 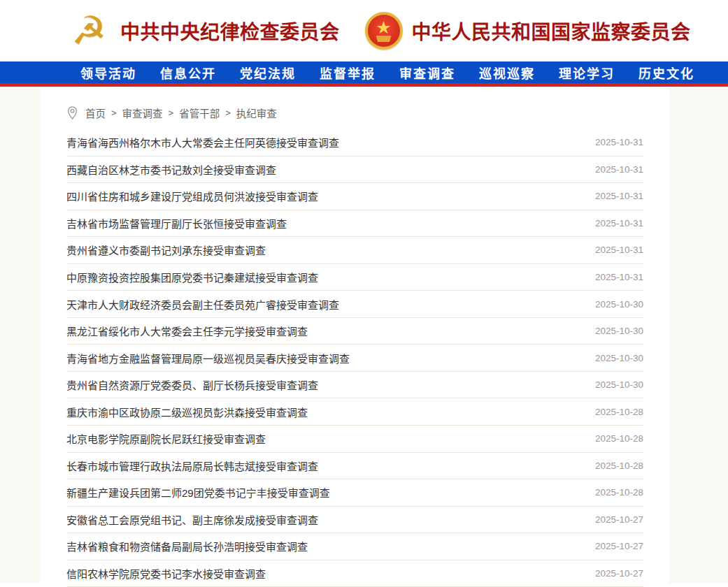 What do you see at coordinates (355, 331) in the screenshot?
I see `list-item: 黑龙江省绥化市人大常委会主任李元学接受审查调查 2025-10-30` at bounding box center [355, 331].